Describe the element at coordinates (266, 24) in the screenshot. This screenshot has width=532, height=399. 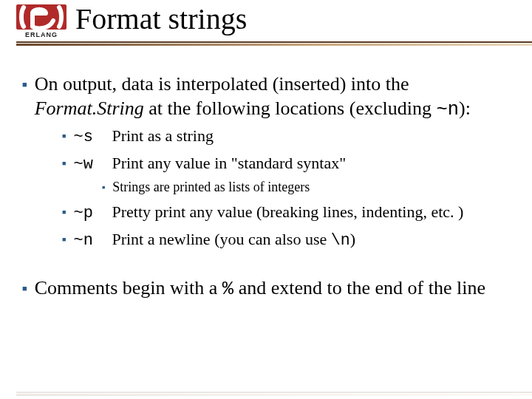
I see `slide-header: ERLANG Format strings` at that location.